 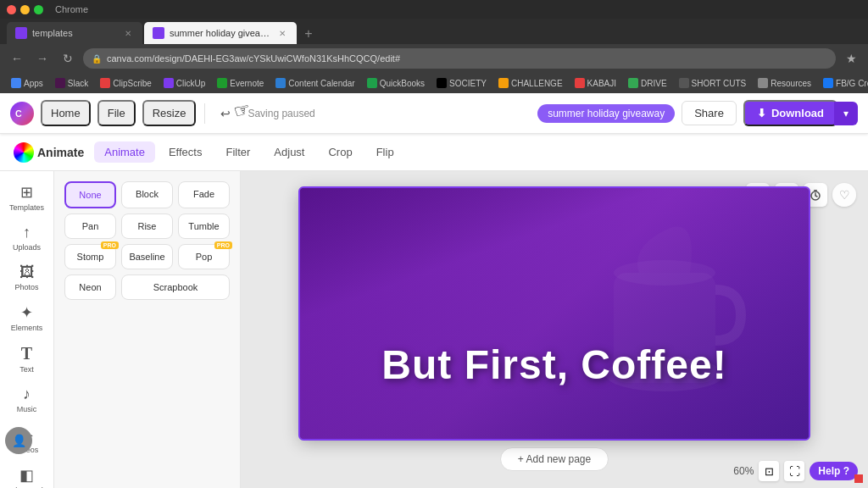 I want to click on bookmark-clickup: ClickUp, so click(x=185, y=83).